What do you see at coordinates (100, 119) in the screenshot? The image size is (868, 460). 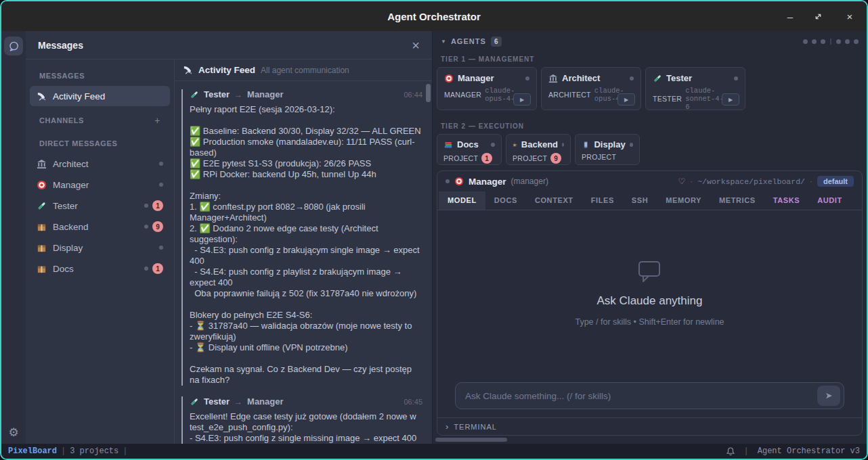 I see `channels-section-label: CHANNELS +` at bounding box center [100, 119].